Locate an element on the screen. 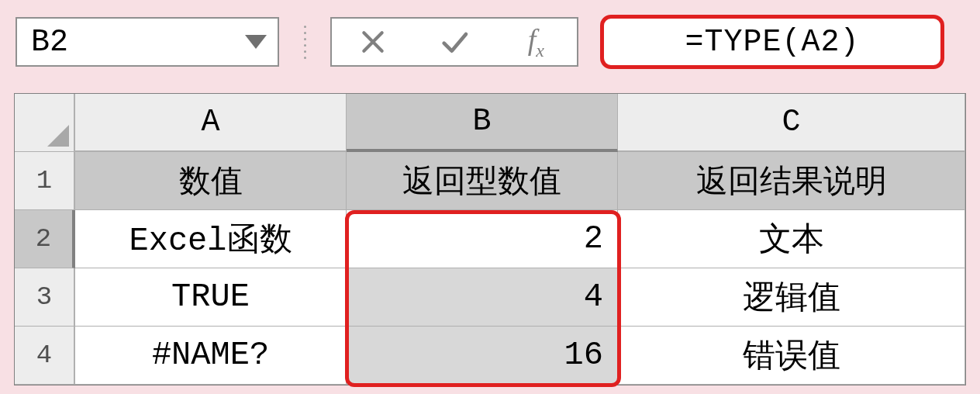  cell-A3: TRUE is located at coordinates (211, 298).